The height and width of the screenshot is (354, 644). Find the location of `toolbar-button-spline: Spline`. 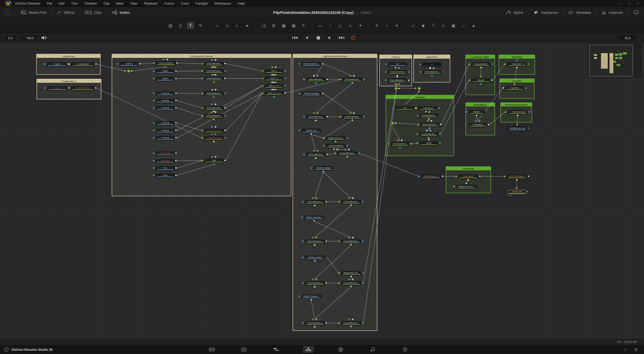

toolbar-button-spline: Spline is located at coordinates (514, 13).